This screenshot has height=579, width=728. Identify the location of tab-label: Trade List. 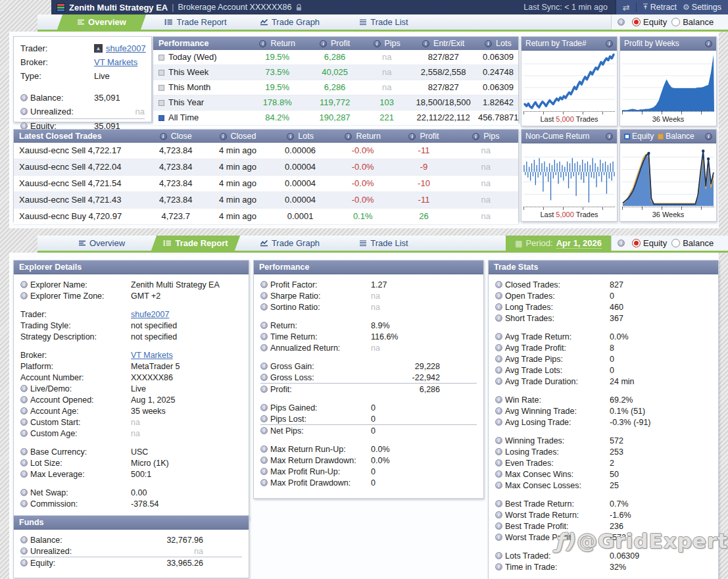
(389, 22).